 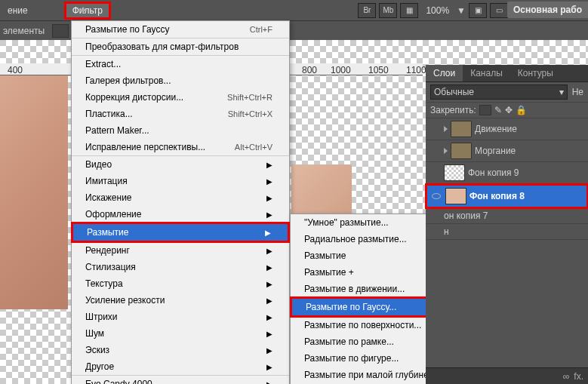 I want to click on lock-label: Закрепить:, so click(x=453, y=110).